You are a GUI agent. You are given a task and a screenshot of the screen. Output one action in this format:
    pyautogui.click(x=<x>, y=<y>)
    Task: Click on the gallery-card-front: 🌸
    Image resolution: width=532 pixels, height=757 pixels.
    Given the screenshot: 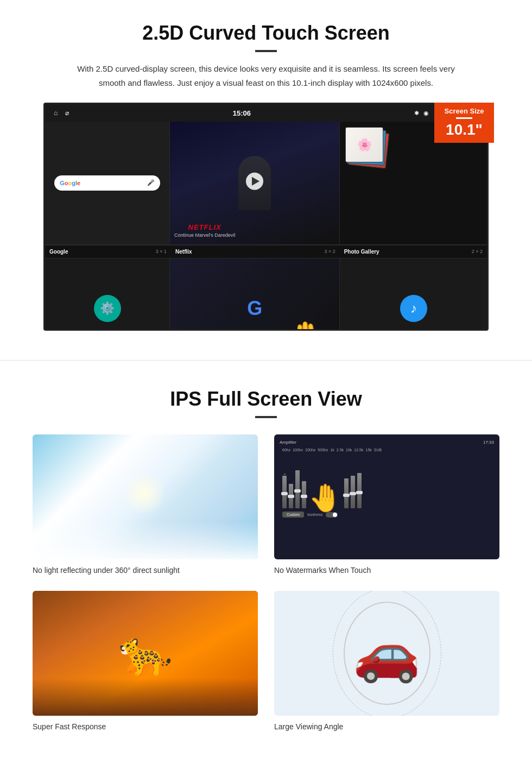 What is the action you would take?
    pyautogui.click(x=364, y=144)
    